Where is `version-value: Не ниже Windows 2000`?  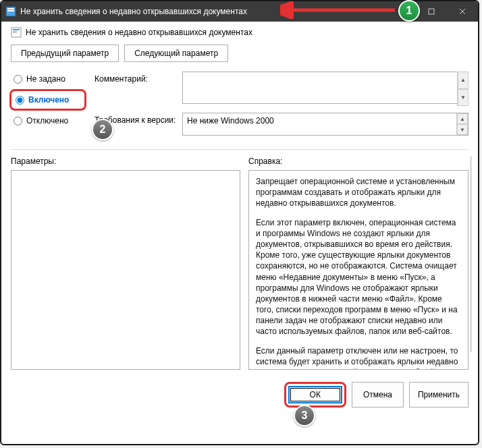 version-value: Не ниже Windows 2000 is located at coordinates (231, 121).